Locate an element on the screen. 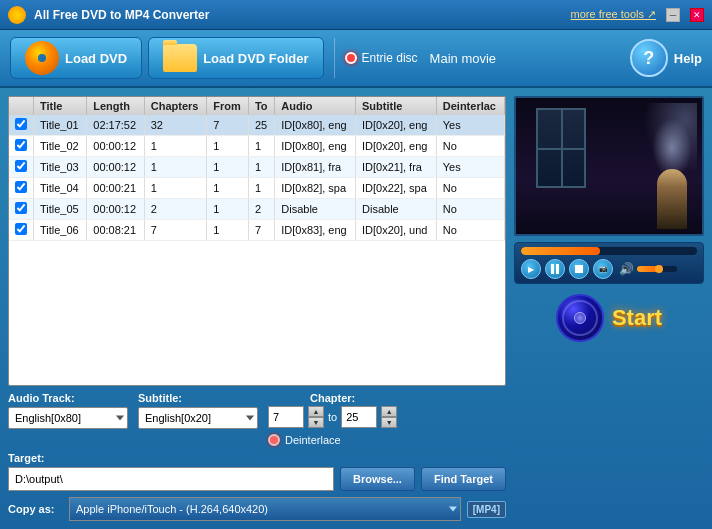 The image size is (712, 529). col-deinterlace: Deinterlac is located at coordinates (470, 106).